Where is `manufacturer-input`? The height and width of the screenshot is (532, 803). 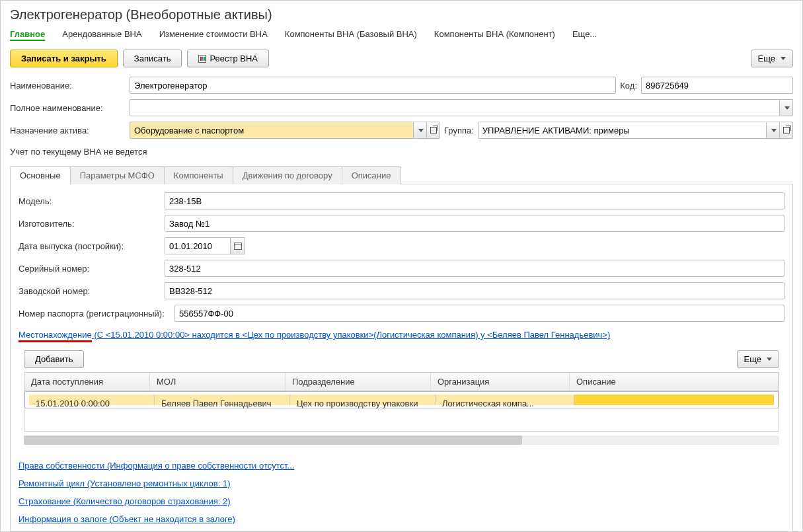
manufacturer-input is located at coordinates (475, 223).